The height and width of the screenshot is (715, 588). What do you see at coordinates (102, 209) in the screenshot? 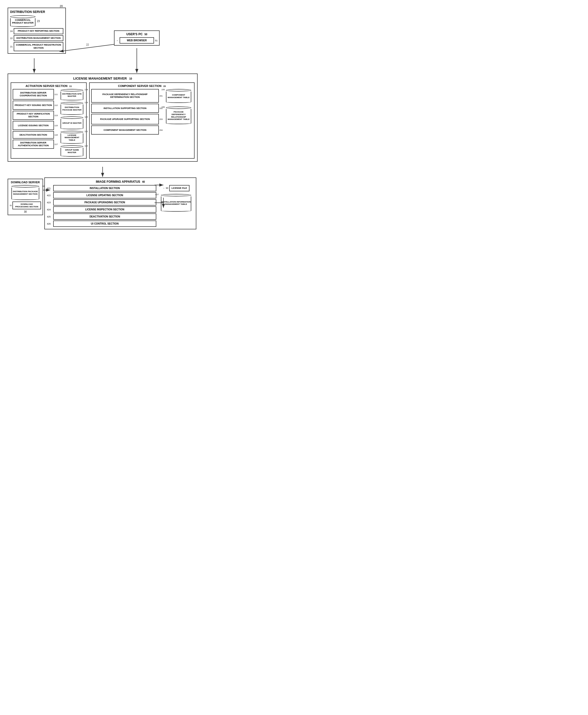
I see `li-row-ifa: 424 LICENSE INSPECTION SECTION` at bounding box center [102, 209].